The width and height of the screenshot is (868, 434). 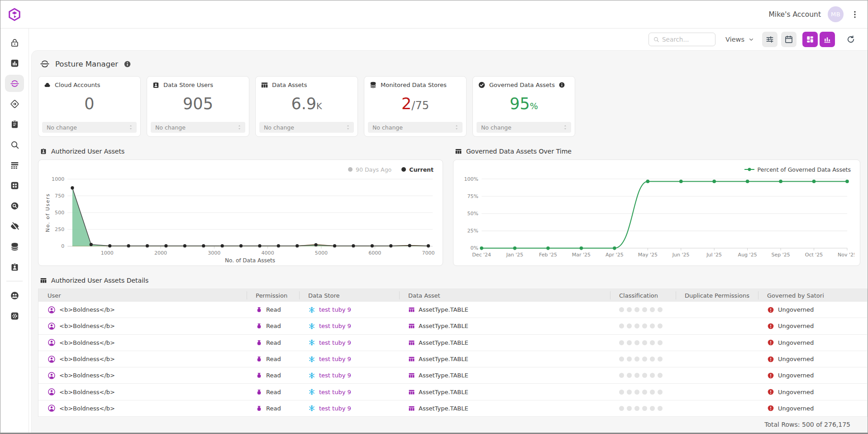 What do you see at coordinates (643, 295) in the screenshot?
I see `col-header-classification: Classification` at bounding box center [643, 295].